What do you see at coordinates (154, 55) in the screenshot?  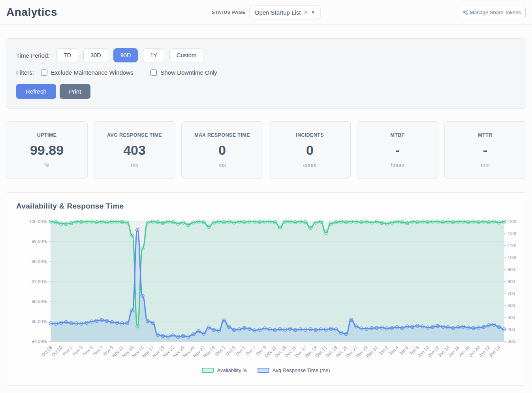 I see `time-period-button-1y: 1Y` at bounding box center [154, 55].